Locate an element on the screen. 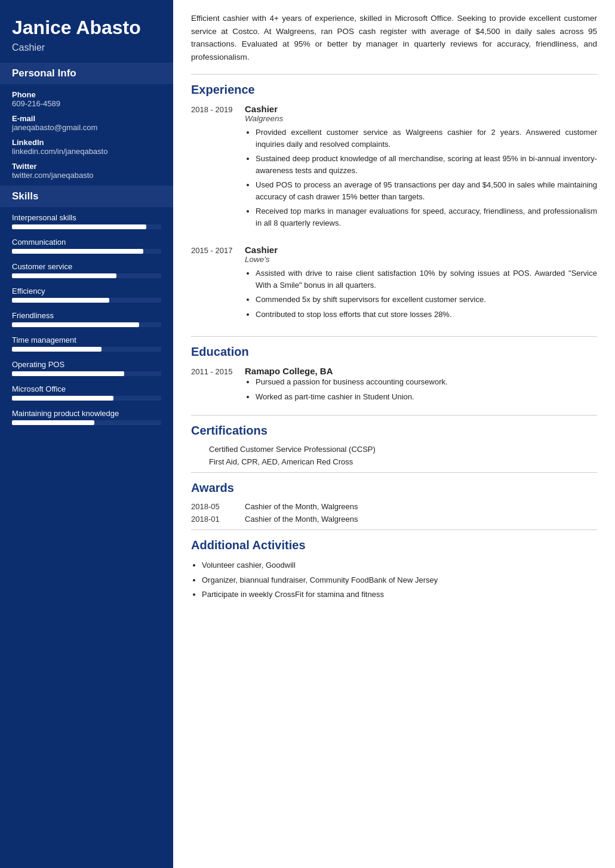 This screenshot has height=868, width=615. contact-item: LinkedIn linkedin.com/in/janeqabasto is located at coordinates (87, 147).